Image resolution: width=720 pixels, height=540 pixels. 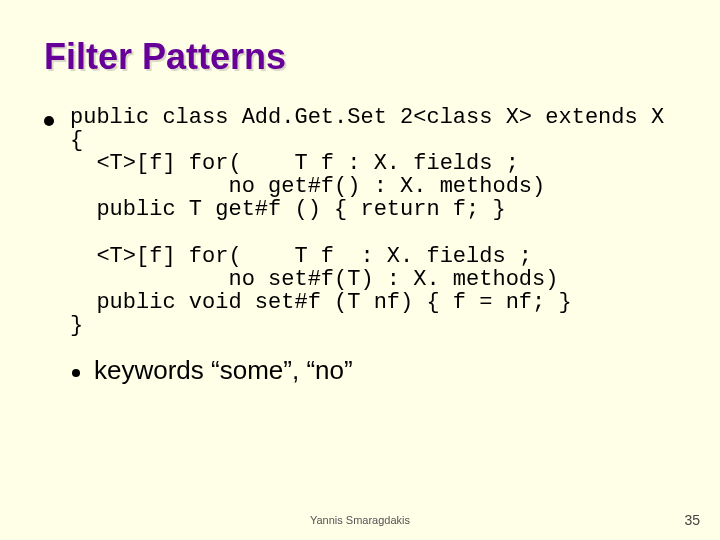 What do you see at coordinates (374, 370) in the screenshot?
I see `keywords-row: keywords “some”, “no”` at bounding box center [374, 370].